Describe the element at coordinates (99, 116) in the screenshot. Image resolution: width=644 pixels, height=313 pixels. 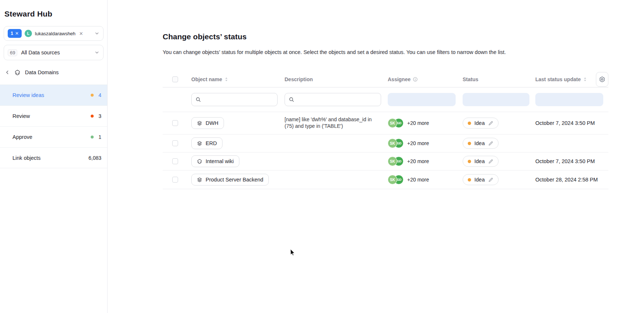
I see `item-count: 3` at that location.